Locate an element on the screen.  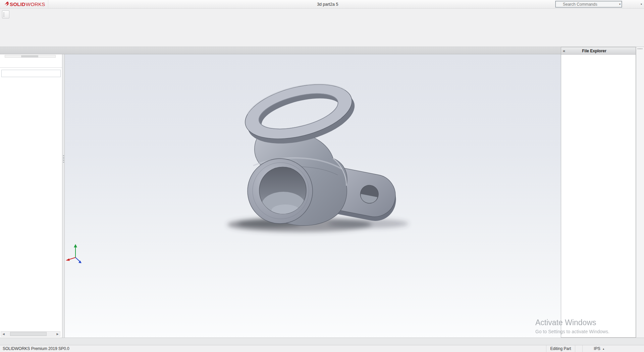
orientation-triad is located at coordinates (74, 253).